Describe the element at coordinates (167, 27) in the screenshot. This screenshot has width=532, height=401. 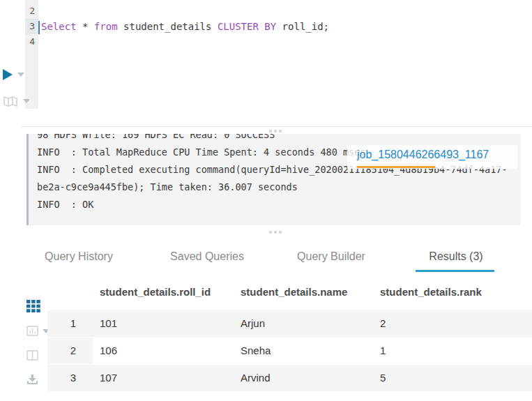
I see `sql-text: student_details` at that location.